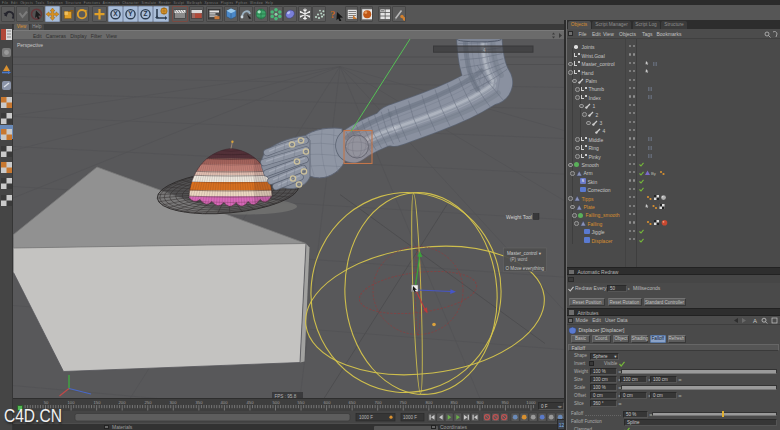 This screenshot has width=780, height=430. Describe the element at coordinates (130, 14) in the screenshot. I see `svg-text: Y` at that location.